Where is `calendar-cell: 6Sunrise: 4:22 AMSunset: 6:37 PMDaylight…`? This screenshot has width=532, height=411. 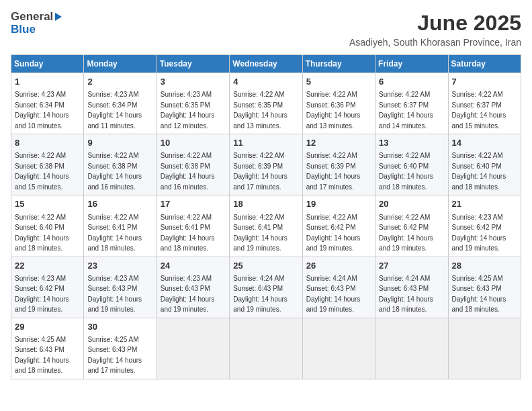 calendar-cell: 6Sunrise: 4:22 AMSunset: 6:37 PMDaylight… is located at coordinates (412, 103).